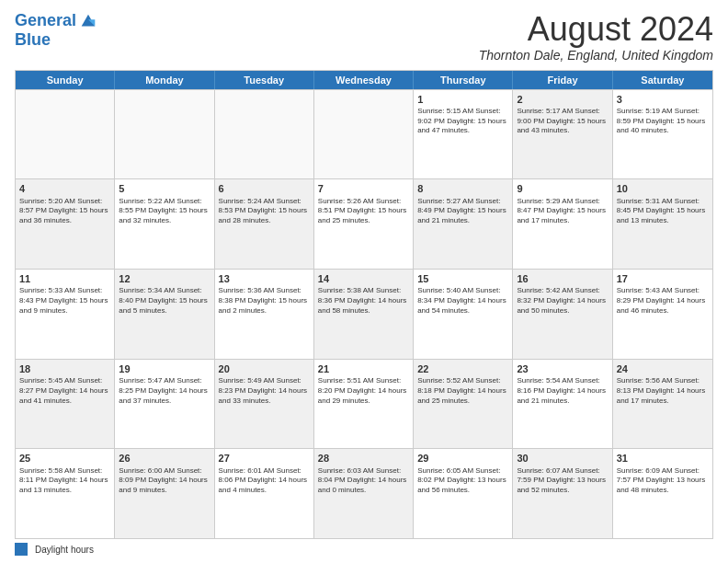 The image size is (728, 563). I want to click on cal-cell-28: 28Sunrise: 6:03 AM Sunset: 8:04 PM Dayli…, so click(364, 493).